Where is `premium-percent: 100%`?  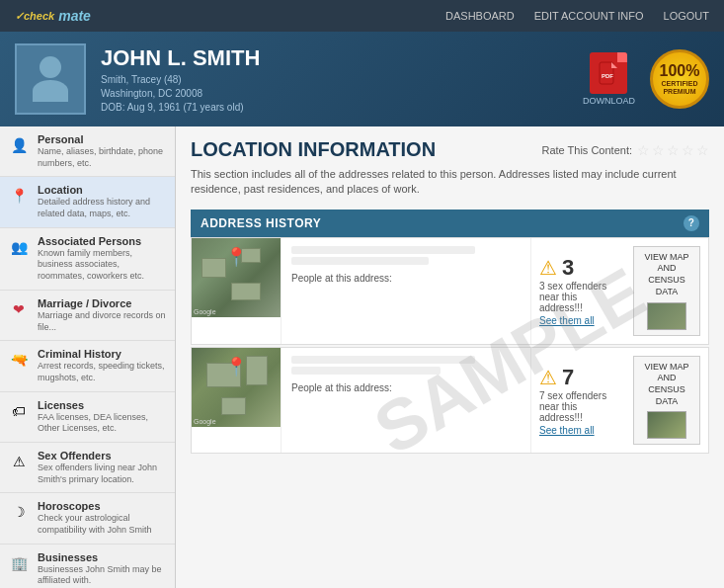 premium-percent: 100% is located at coordinates (680, 71).